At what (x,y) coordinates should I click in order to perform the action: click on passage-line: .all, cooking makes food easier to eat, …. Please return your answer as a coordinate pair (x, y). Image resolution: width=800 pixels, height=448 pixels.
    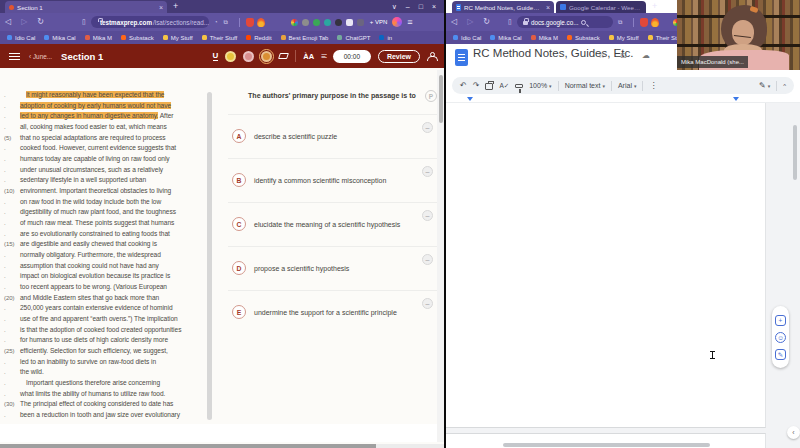
    Looking at the image, I should click on (106, 128).